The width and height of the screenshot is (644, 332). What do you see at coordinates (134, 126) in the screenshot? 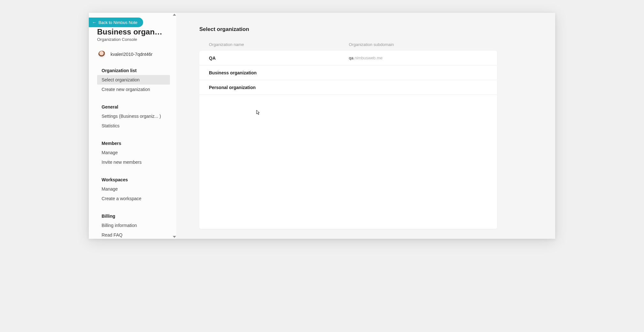
I see `nav-item-statistics: Statistics` at bounding box center [134, 126].